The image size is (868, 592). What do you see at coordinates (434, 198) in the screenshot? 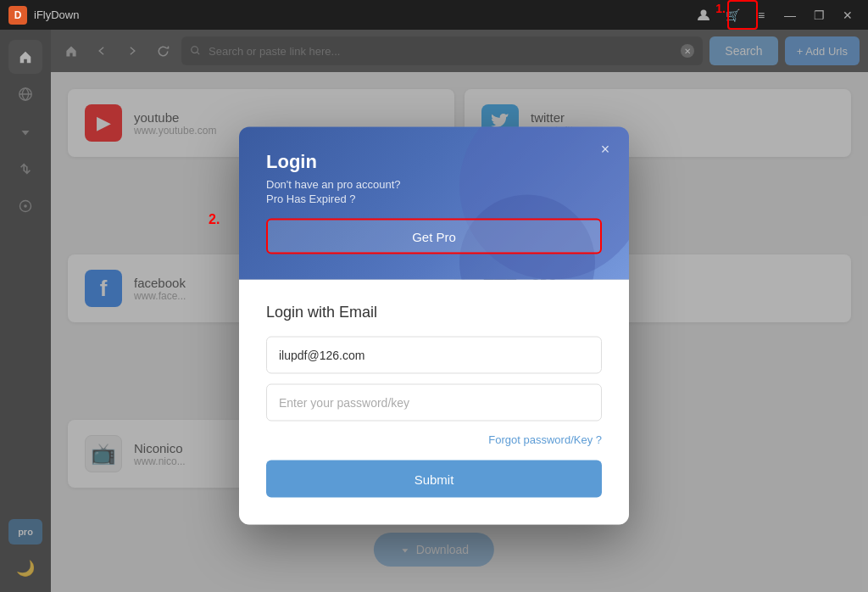
I see `modal-subtitle2: Pro Has Expired ?` at bounding box center [434, 198].